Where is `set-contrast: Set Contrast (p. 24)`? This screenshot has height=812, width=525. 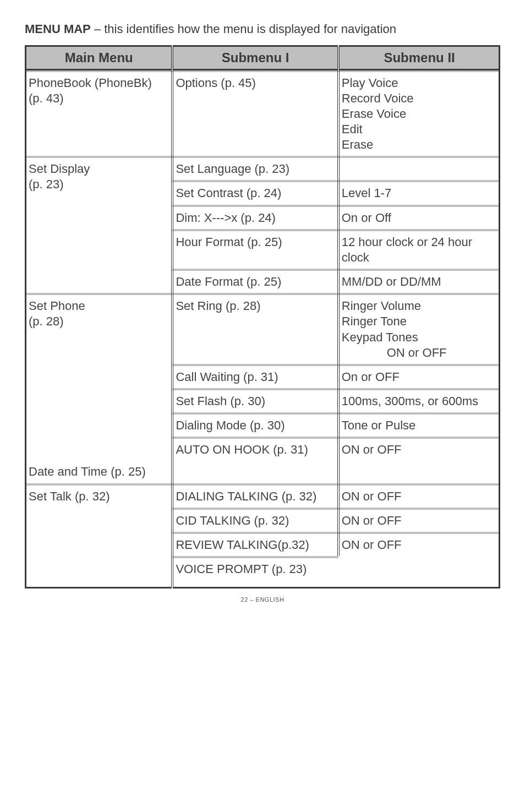
set-contrast: Set Contrast (p. 24) is located at coordinates (255, 193).